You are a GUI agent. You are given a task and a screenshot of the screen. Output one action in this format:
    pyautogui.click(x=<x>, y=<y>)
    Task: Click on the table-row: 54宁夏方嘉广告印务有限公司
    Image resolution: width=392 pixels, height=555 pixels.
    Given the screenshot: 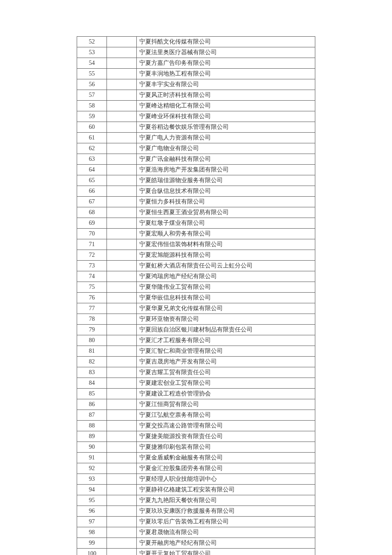 What is the action you would take?
    pyautogui.click(x=196, y=63)
    